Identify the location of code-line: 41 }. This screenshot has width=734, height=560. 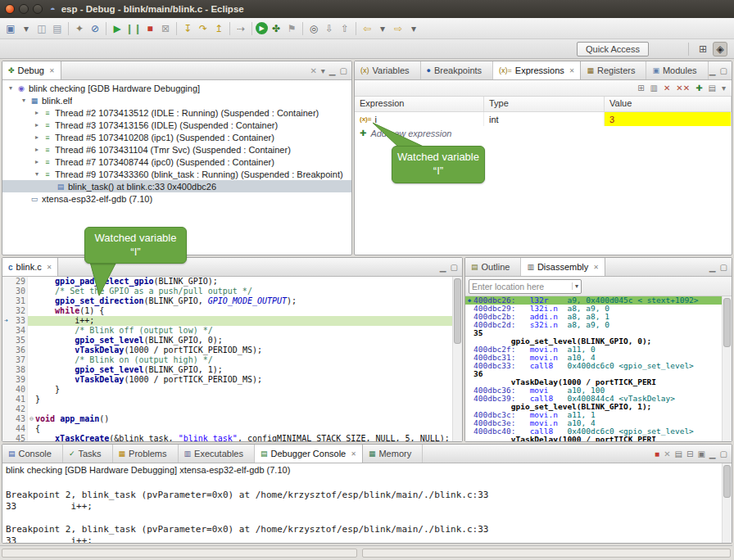
(228, 400).